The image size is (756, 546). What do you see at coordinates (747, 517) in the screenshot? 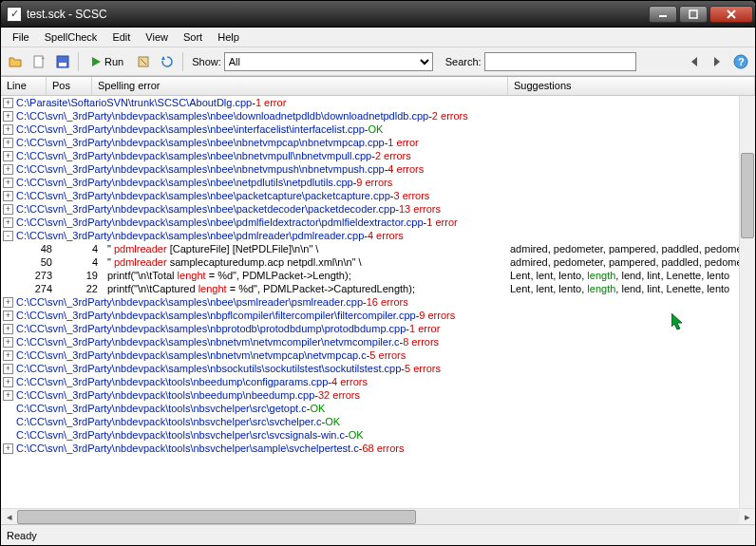
I see `scroll-right-button: ▸` at bounding box center [747, 517].